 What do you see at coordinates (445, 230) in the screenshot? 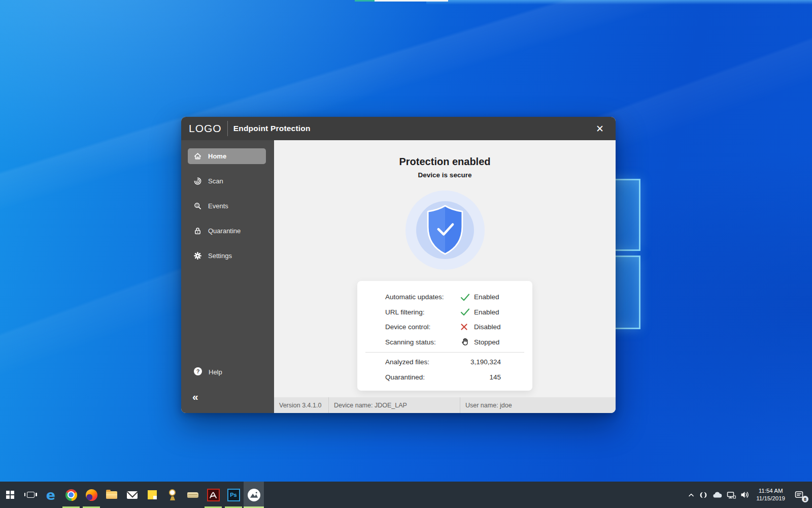
I see `shield-outer-ring` at bounding box center [445, 230].